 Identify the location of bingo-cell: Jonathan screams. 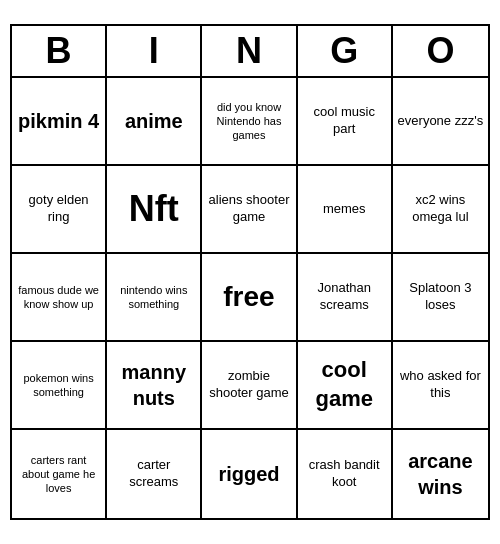
(346, 298).